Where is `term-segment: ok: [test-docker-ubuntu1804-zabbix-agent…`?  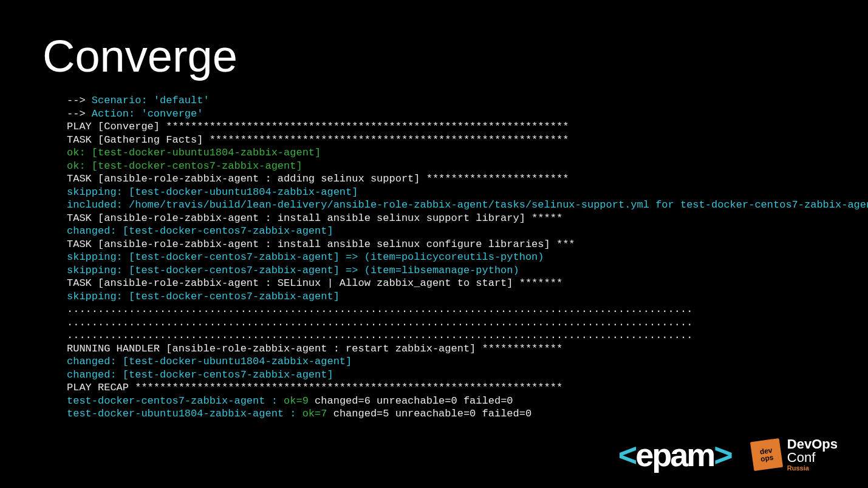 term-segment: ok: [test-docker-ubuntu1804-zabbix-agent… is located at coordinates (194, 153).